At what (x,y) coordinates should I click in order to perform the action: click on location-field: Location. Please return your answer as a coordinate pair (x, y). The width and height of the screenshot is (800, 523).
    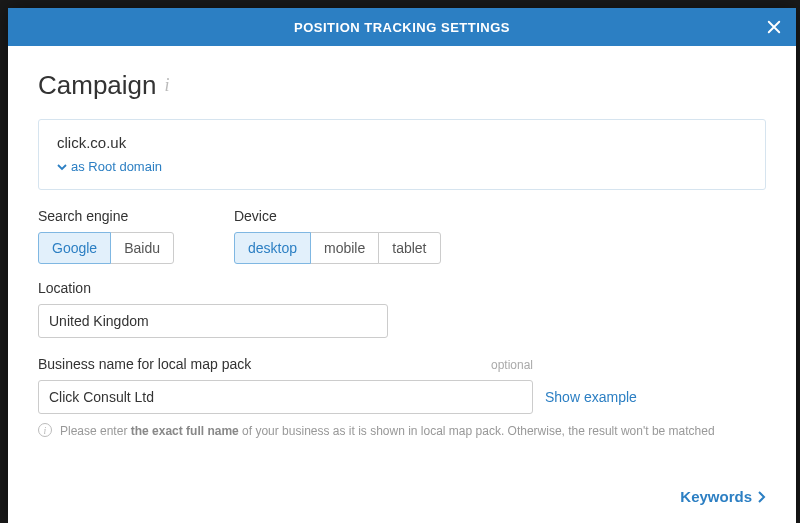
    Looking at the image, I should click on (402, 309).